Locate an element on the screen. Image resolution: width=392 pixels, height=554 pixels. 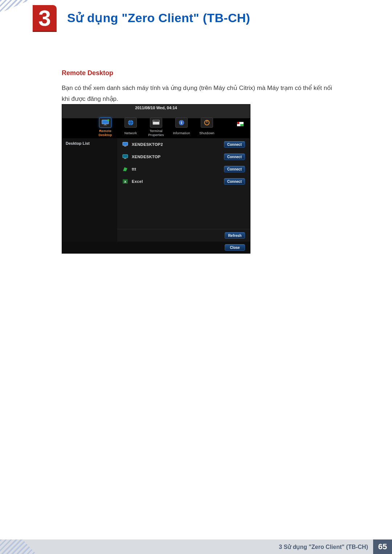
app-icon is located at coordinates (125, 169).